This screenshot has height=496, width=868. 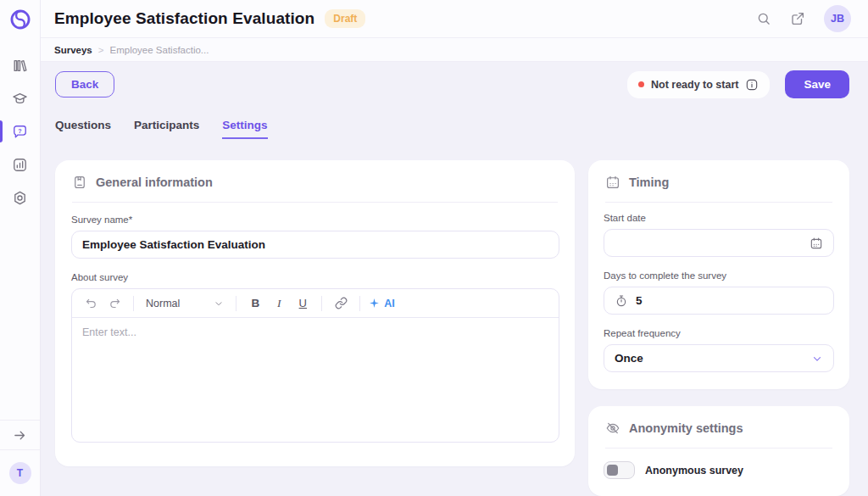 I want to click on days-to-complete-label: Days to complete the survey, so click(x=719, y=276).